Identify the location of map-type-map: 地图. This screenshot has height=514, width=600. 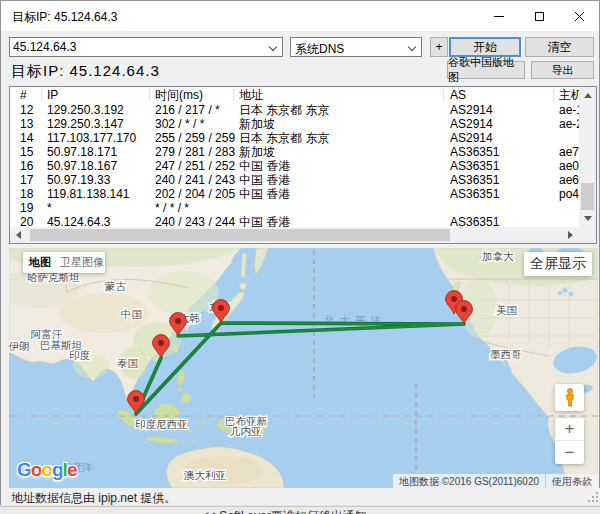
(40, 262).